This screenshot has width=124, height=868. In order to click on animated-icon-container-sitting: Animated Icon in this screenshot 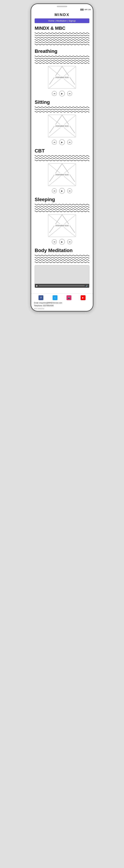, I will do `click(62, 126)`.